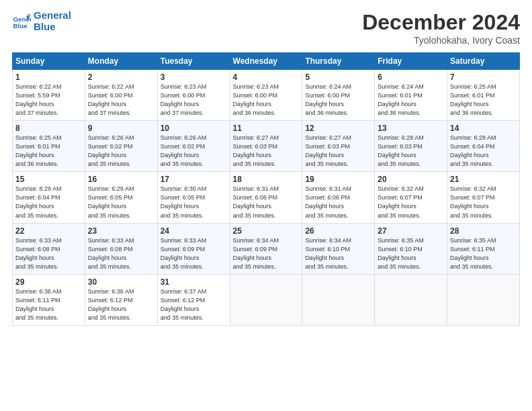 The height and width of the screenshot is (411, 532). I want to click on calendar-cell: 27Sunrise: 6:35 AMSunset: 6:10 PMDayligh…, so click(411, 248).